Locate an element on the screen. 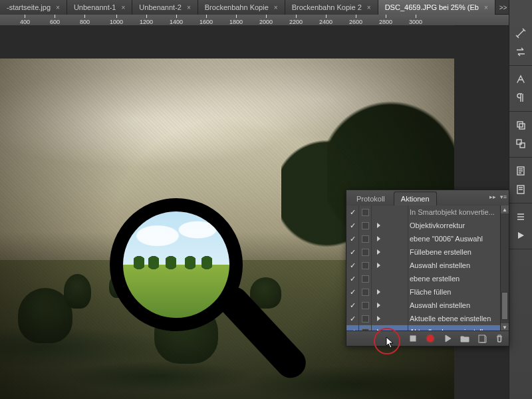 This screenshot has width=532, height=399. trash-button is located at coordinates (499, 338).